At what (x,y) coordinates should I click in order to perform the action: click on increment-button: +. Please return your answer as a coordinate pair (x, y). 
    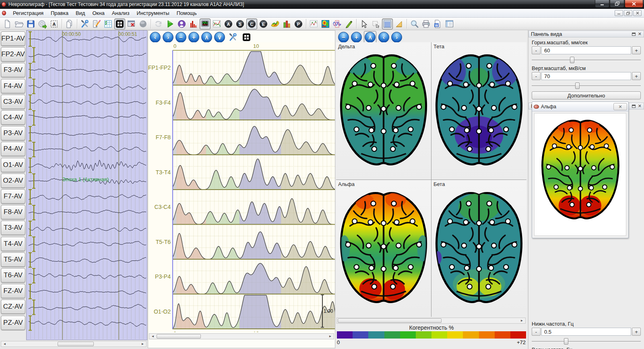
    Looking at the image, I should click on (636, 332).